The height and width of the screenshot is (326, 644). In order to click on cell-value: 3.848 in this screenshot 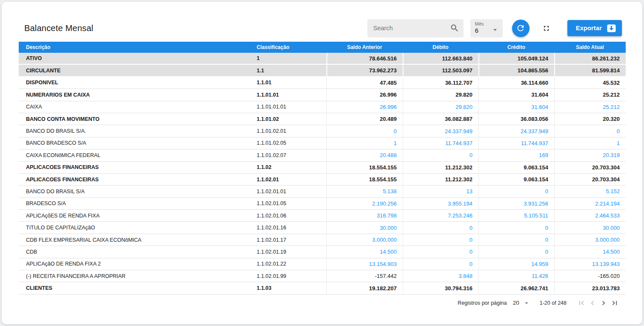, I will do `click(441, 276)`.